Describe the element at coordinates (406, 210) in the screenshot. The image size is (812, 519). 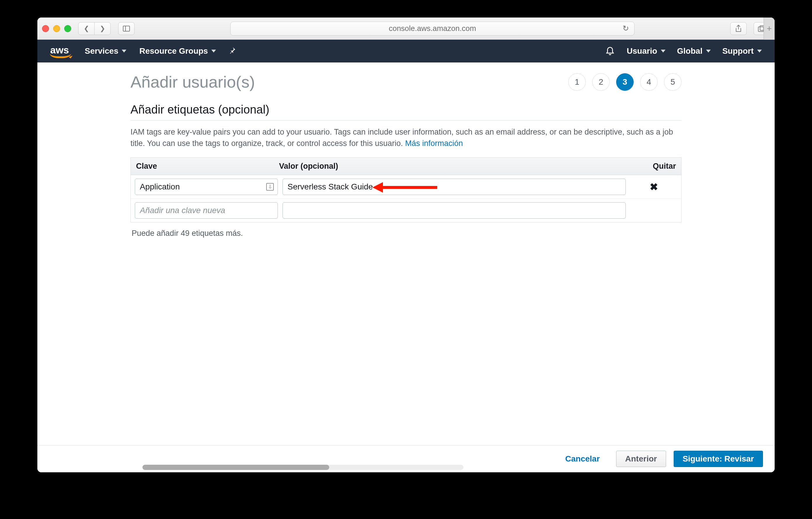
I see `tag-row-new` at that location.